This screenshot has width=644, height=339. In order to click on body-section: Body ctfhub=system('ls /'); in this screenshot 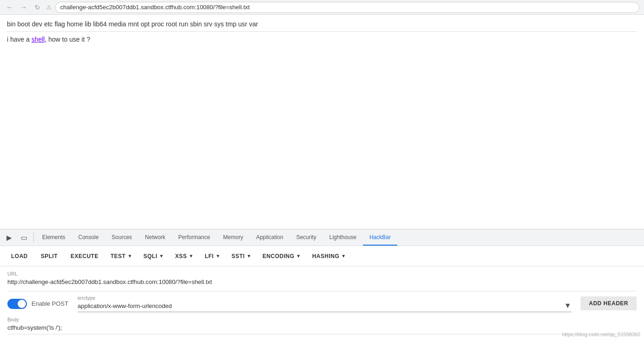, I will do `click(322, 326)`.